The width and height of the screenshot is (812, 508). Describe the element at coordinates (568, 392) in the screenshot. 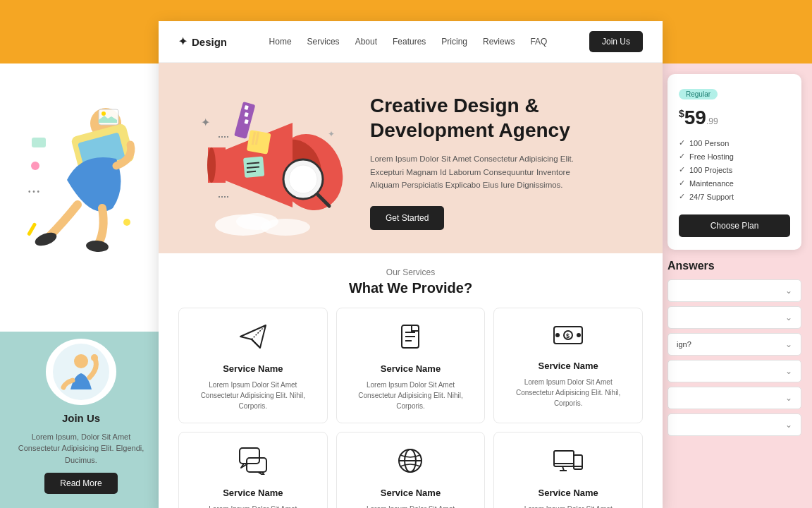

I see `service-desc-3: Lorem Ipsum Dolor Sit Amet Consectetur A…` at that location.